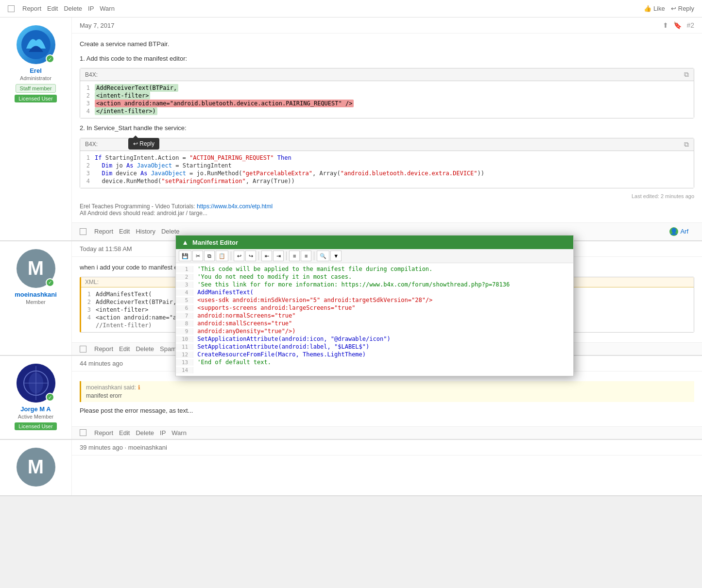  Describe the element at coordinates (198, 256) in the screenshot. I see `manifest-cut-btn: ✂` at that location.